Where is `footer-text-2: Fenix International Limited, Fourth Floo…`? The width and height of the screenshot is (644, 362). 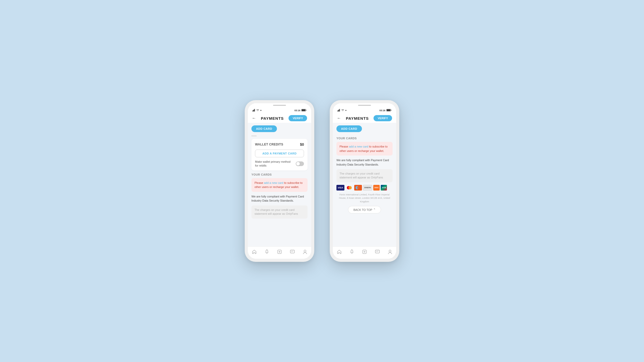
footer-text-2: Fenix International Limited, Fourth Floo… is located at coordinates (365, 198).